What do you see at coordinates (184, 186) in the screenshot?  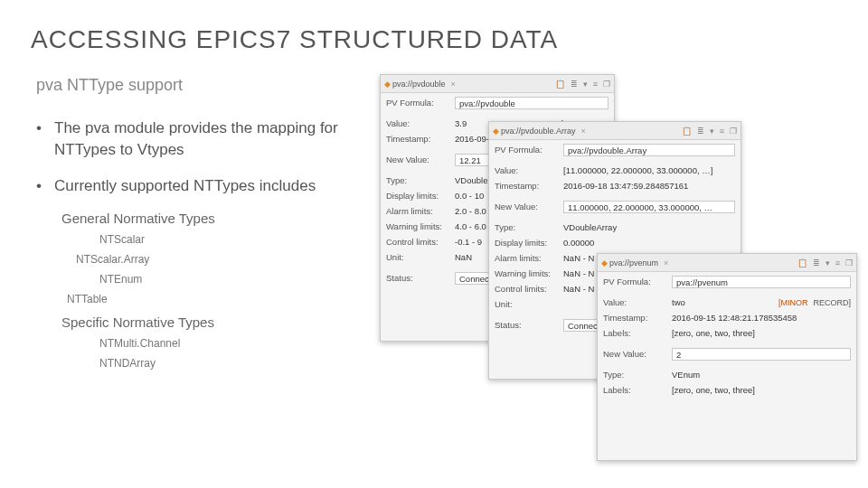 I see `bullet-text: Currently supported NTTypes includes` at bounding box center [184, 186].